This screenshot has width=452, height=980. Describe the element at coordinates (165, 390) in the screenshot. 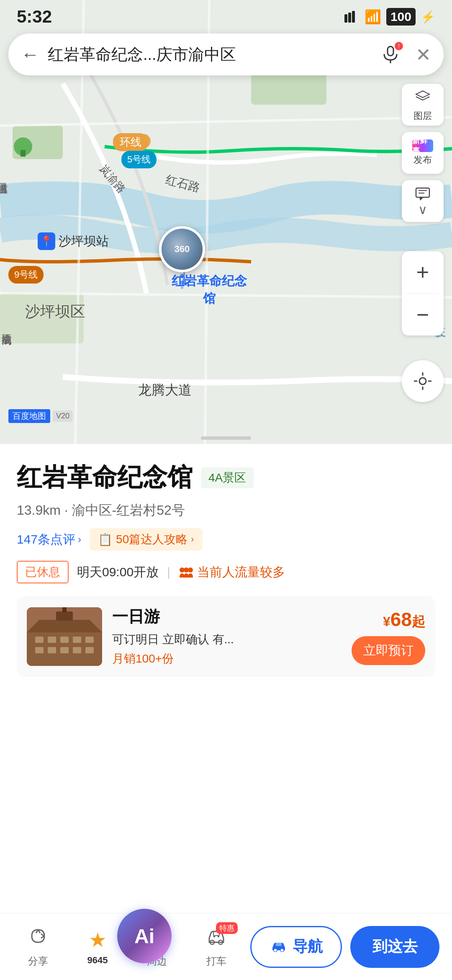

I see `road-label-longteng: 龙腾大道` at that location.